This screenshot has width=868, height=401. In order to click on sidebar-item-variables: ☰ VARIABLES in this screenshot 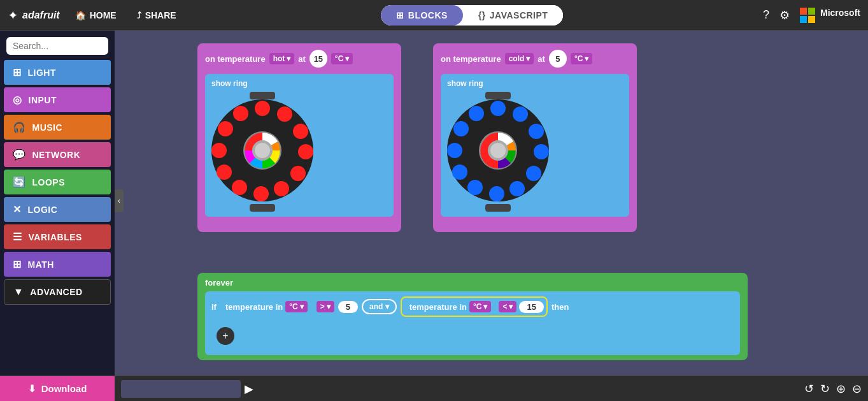, I will do `click(57, 237)`.